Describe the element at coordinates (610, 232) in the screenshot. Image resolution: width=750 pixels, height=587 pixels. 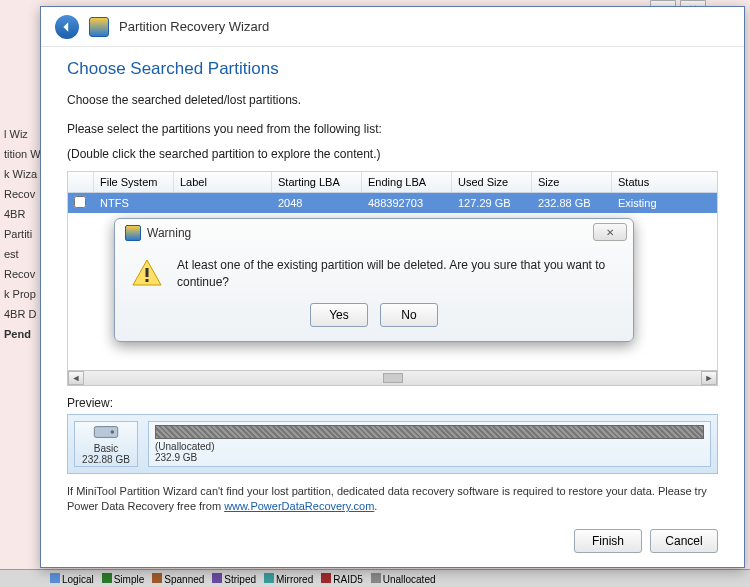
I see `dialog-close-button: ✕` at that location.